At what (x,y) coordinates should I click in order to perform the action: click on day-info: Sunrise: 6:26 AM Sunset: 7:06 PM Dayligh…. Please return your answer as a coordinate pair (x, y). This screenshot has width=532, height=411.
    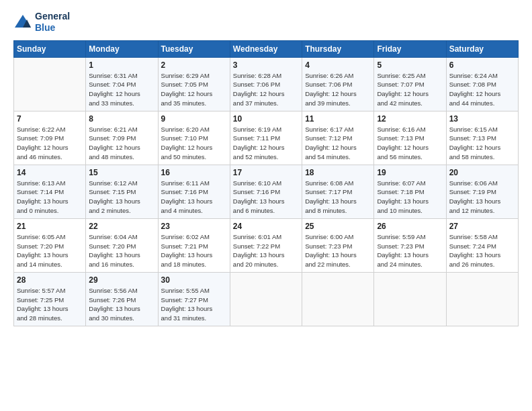
    Looking at the image, I should click on (338, 90).